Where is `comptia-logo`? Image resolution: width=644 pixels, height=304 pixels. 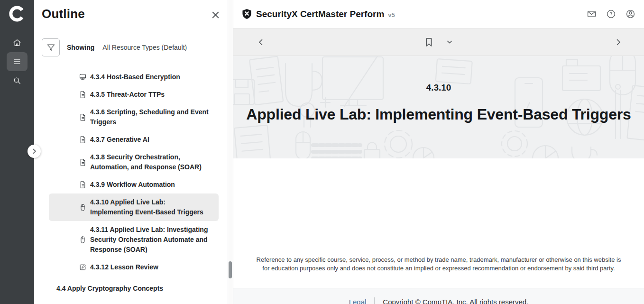 comptia-logo is located at coordinates (17, 14).